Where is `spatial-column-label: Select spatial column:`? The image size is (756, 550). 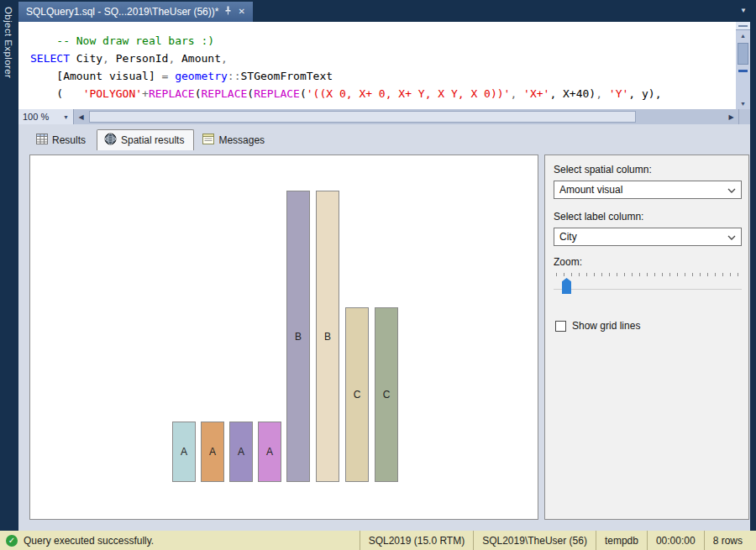 spatial-column-label: Select spatial column: is located at coordinates (603, 170).